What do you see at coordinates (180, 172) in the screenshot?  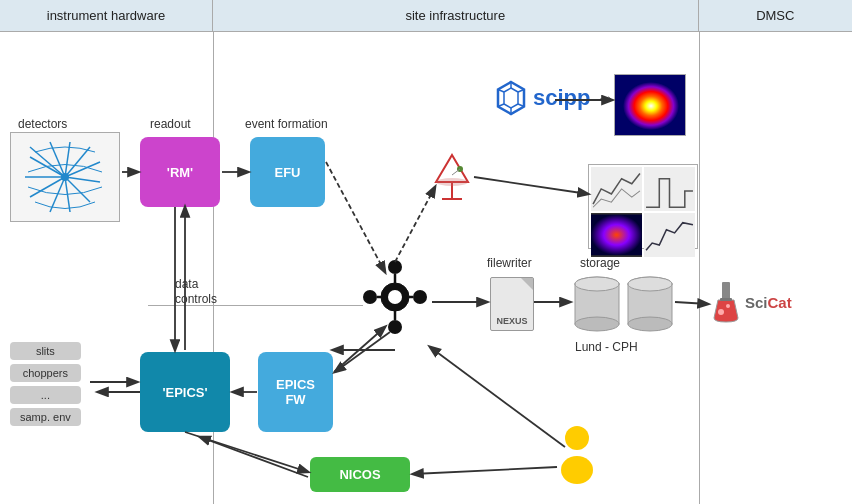 I see `rm-box: 'RM'` at bounding box center [180, 172].